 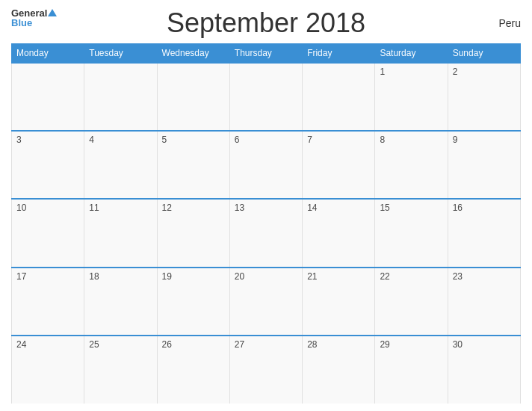 I want to click on calendar-day-cell: 29, so click(x=411, y=369).